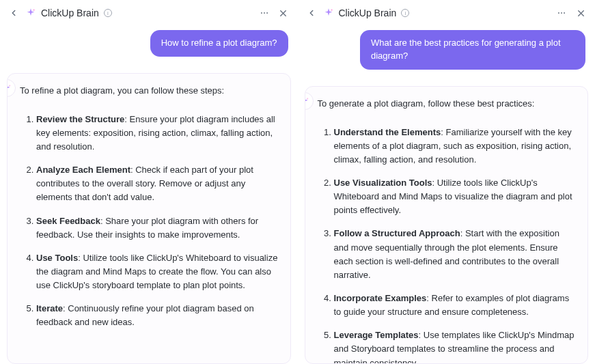 The width and height of the screenshot is (595, 364). What do you see at coordinates (455, 346) in the screenshot?
I see `list-item: Leverage Templates: Use templates like C…` at bounding box center [455, 346].